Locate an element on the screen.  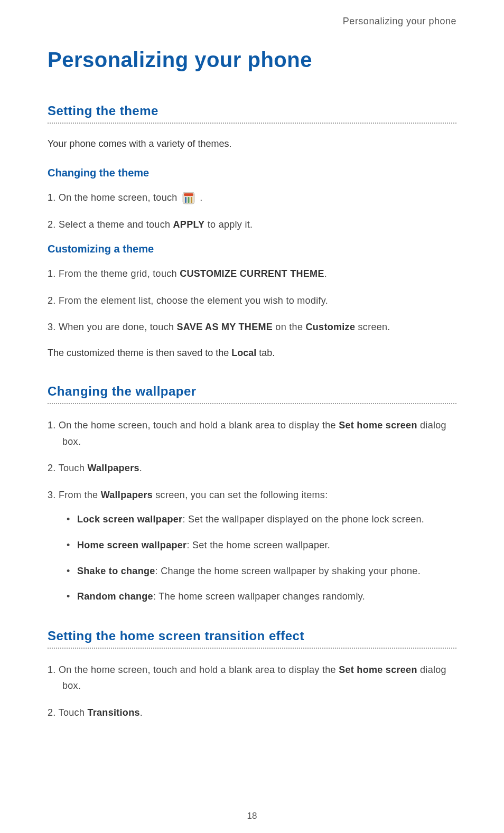
step-text: From the is located at coordinates (80, 495).